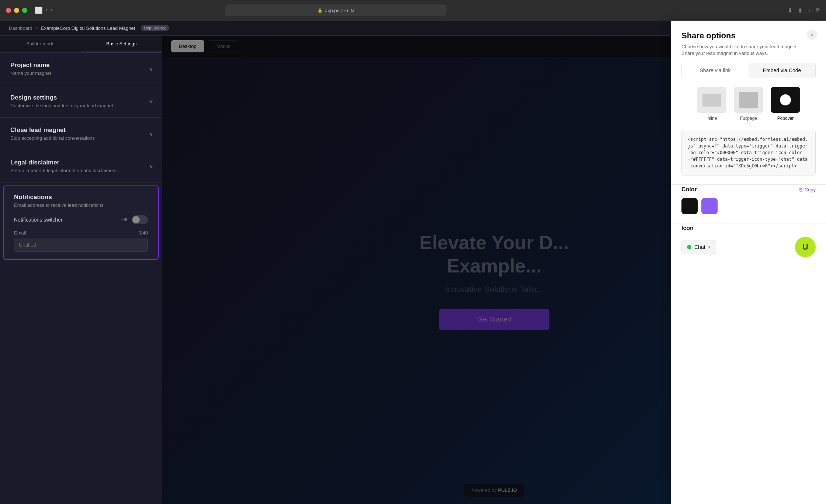 This screenshot has height=504, width=826. What do you see at coordinates (699, 247) in the screenshot?
I see `icon-dropdown: Chat ▾` at bounding box center [699, 247].